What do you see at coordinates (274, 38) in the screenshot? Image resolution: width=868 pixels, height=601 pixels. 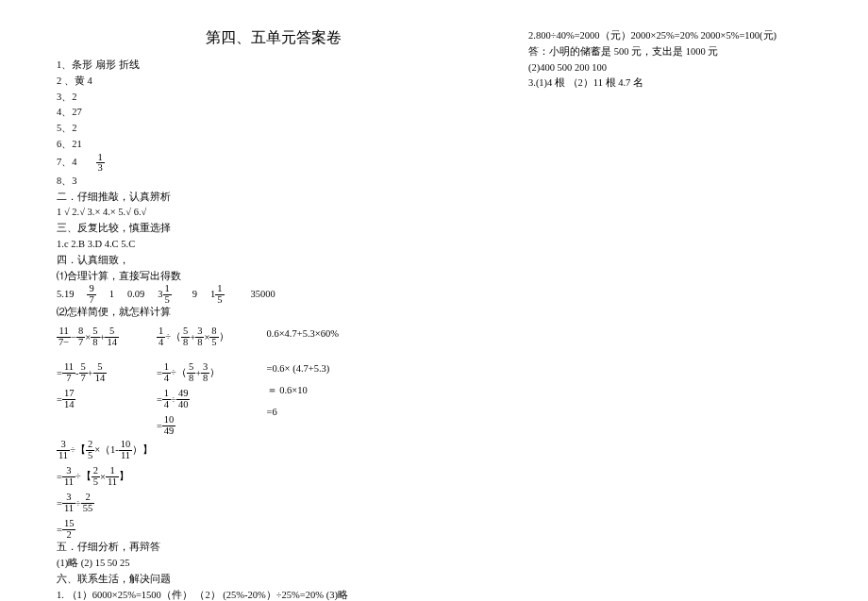 I see `page-title: 第四、五单元答案卷` at bounding box center [274, 38].